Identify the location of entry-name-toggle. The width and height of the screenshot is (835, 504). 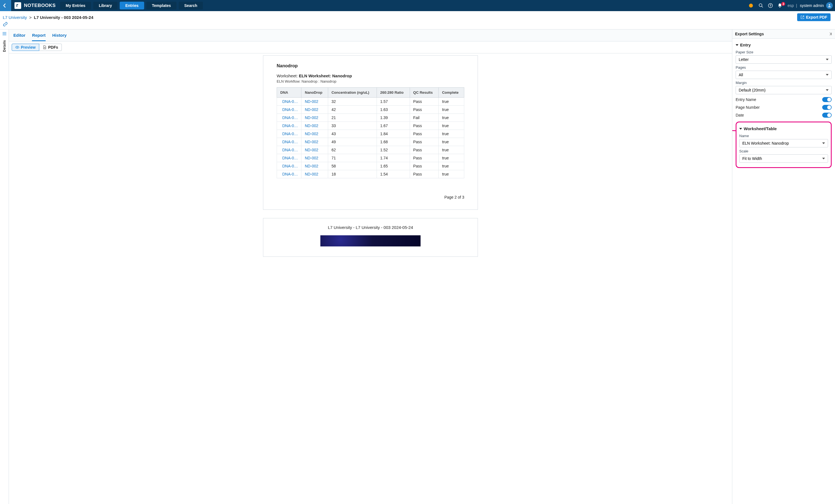
(827, 100).